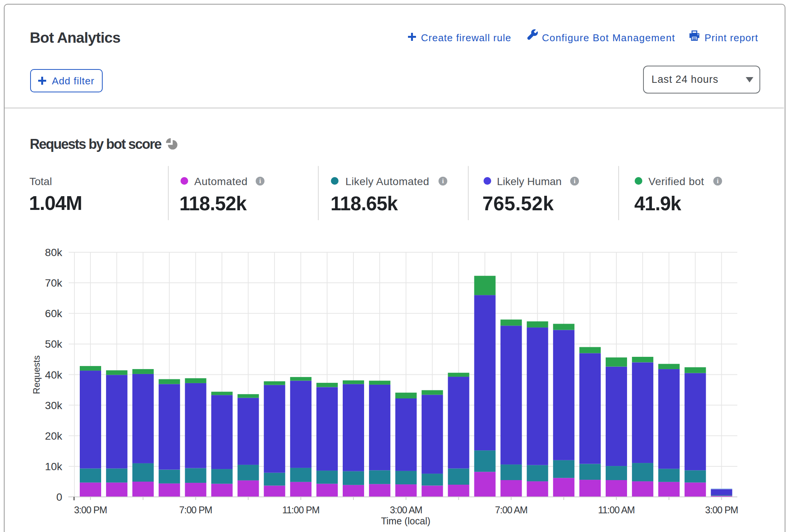 The width and height of the screenshot is (790, 532). I want to click on svg-text: 80k, so click(54, 253).